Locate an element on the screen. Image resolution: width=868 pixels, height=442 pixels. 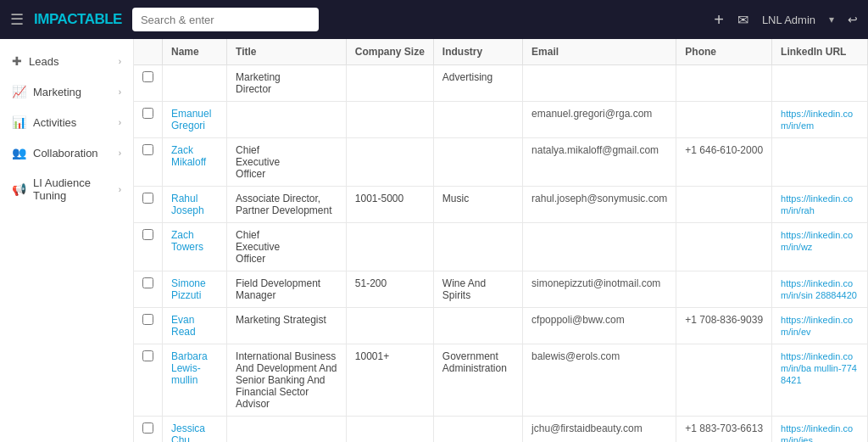
table-row: Evan Read Marketing Strategist cfpoppoli… is located at coordinates (501, 326).